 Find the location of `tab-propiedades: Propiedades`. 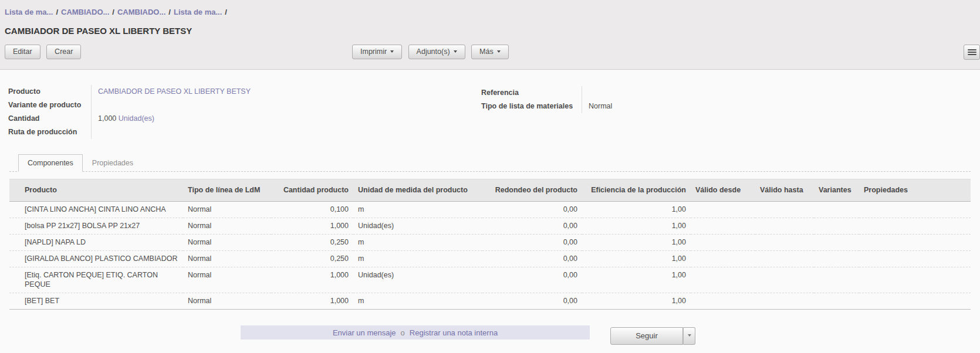

tab-propiedades: Propiedades is located at coordinates (113, 163).